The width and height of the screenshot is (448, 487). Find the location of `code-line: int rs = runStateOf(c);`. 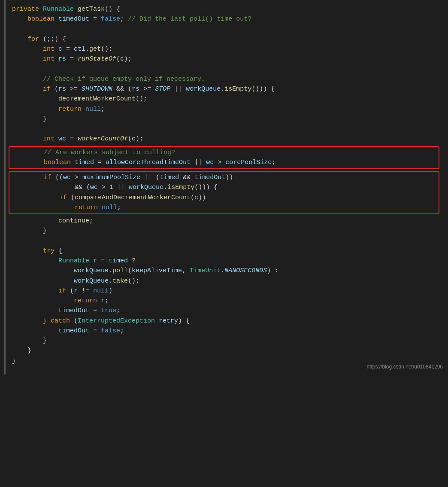

code-line: int rs = runStateOf(c); is located at coordinates (224, 59).